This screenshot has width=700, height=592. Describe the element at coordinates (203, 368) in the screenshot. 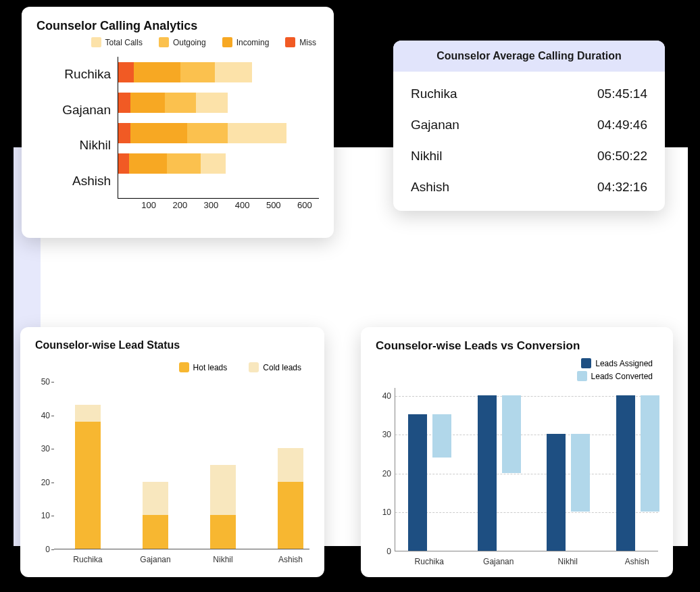

I see `legend-hot-leads: Hot leads` at that location.